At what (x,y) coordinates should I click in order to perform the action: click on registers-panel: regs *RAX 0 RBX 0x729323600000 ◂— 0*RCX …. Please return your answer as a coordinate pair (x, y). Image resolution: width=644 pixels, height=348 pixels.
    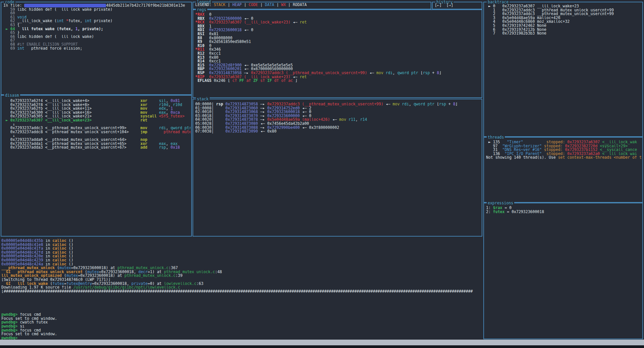
    Looking at the image, I should click on (337, 54).